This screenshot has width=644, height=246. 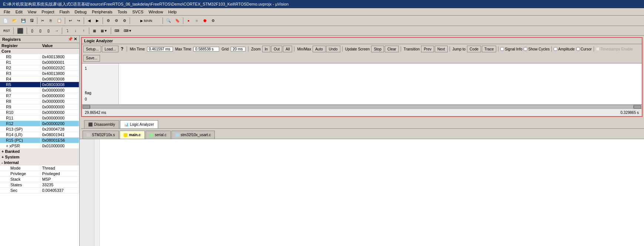 I want to click on register-name: Mode, so click(x=20, y=168).